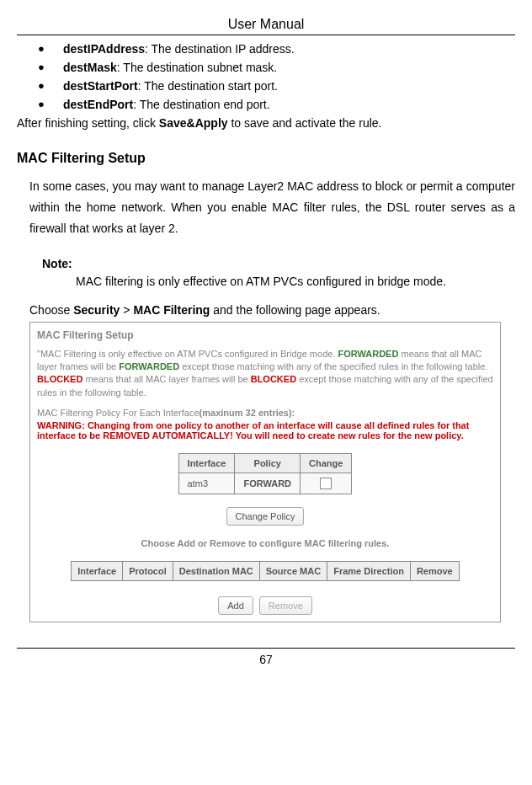 This screenshot has width=532, height=785. Describe the element at coordinates (266, 77) in the screenshot. I see `parameter-list: destIPAddress: The destination IP addres…` at that location.